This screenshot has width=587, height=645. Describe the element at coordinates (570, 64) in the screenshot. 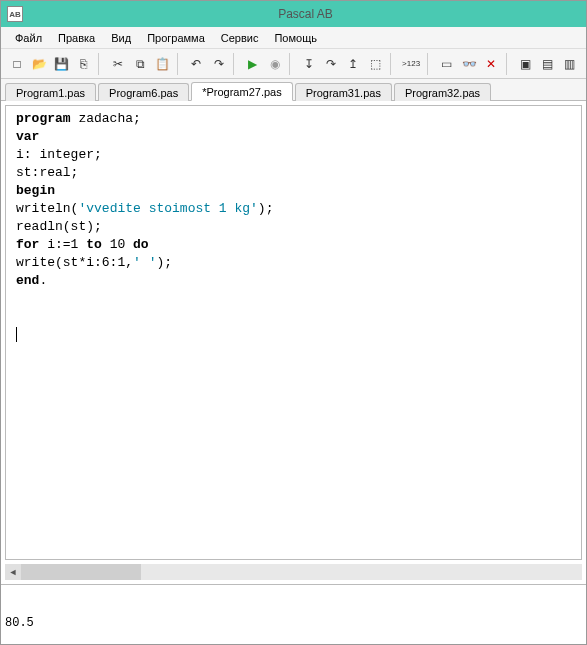

I see `panel-3-icon: ▥` at that location.